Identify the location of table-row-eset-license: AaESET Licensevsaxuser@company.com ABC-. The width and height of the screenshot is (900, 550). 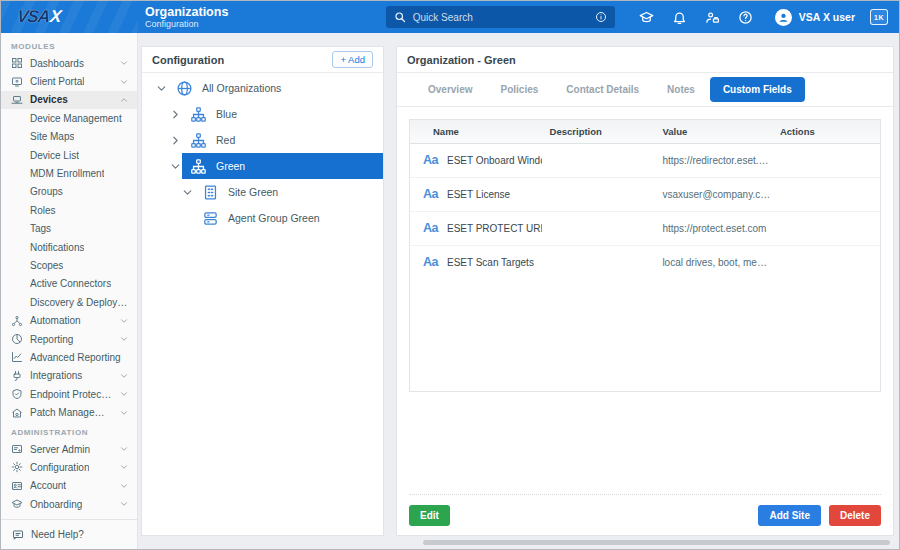
(645, 194).